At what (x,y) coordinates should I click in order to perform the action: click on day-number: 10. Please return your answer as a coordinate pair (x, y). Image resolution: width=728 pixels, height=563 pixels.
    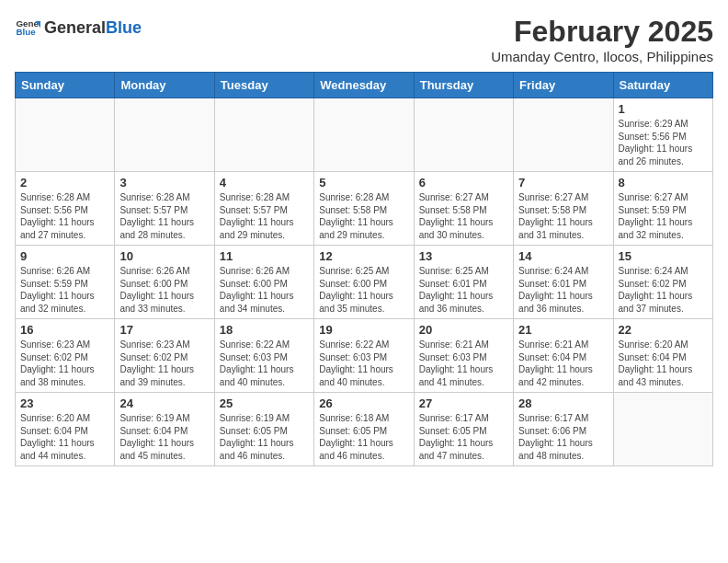
    Looking at the image, I should click on (164, 256).